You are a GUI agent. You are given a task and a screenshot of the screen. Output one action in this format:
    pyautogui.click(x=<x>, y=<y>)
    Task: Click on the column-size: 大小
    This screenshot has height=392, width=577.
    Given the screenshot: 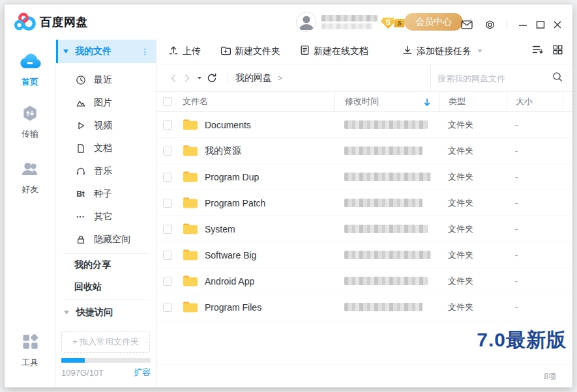 What is the action you would take?
    pyautogui.click(x=524, y=102)
    